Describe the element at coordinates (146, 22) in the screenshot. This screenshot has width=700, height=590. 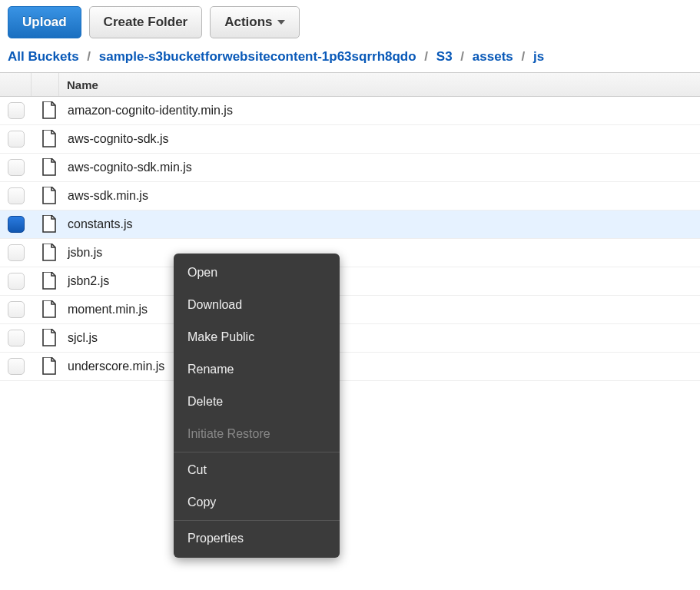
I see `create-folder-button-label: Create Folder` at that location.